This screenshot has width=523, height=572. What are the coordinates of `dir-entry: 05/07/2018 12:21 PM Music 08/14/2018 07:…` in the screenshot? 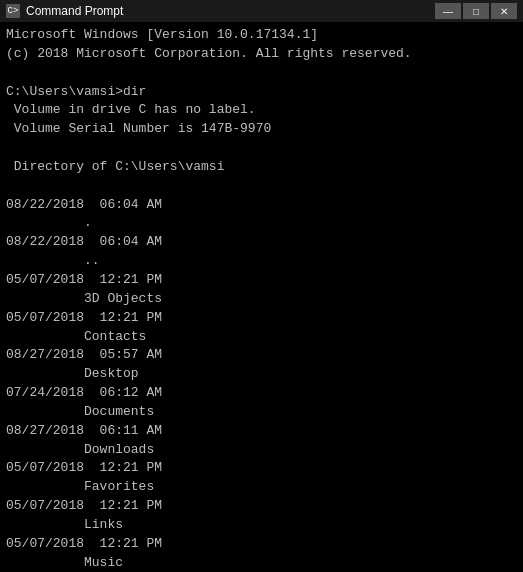 It's located at (262, 554).